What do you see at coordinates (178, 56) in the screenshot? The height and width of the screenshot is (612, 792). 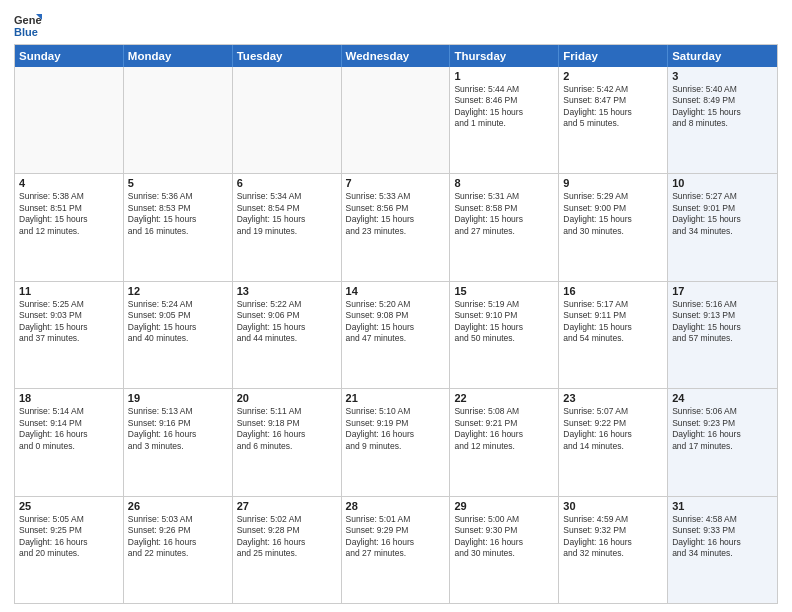 I see `day-header-monday: Monday` at bounding box center [178, 56].